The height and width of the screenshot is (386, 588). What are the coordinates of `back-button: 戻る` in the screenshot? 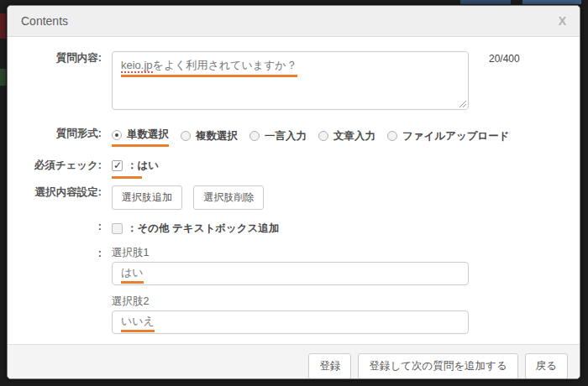 It's located at (546, 366).